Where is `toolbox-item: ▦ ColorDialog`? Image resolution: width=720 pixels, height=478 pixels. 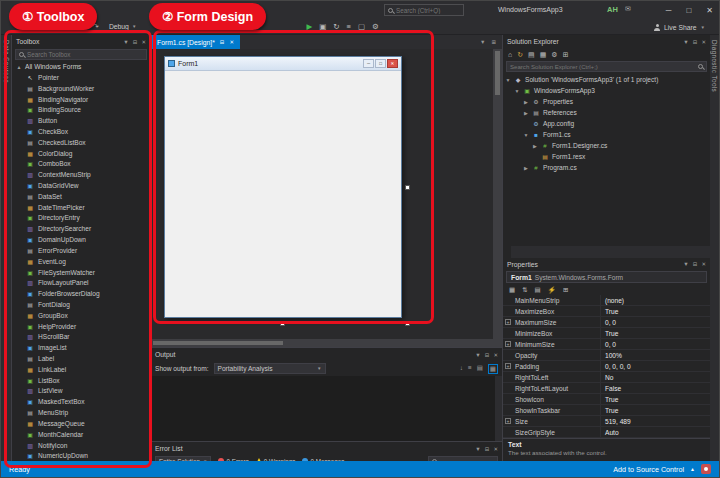 toolbox-item: ▦ ColorDialog is located at coordinates (81, 154).